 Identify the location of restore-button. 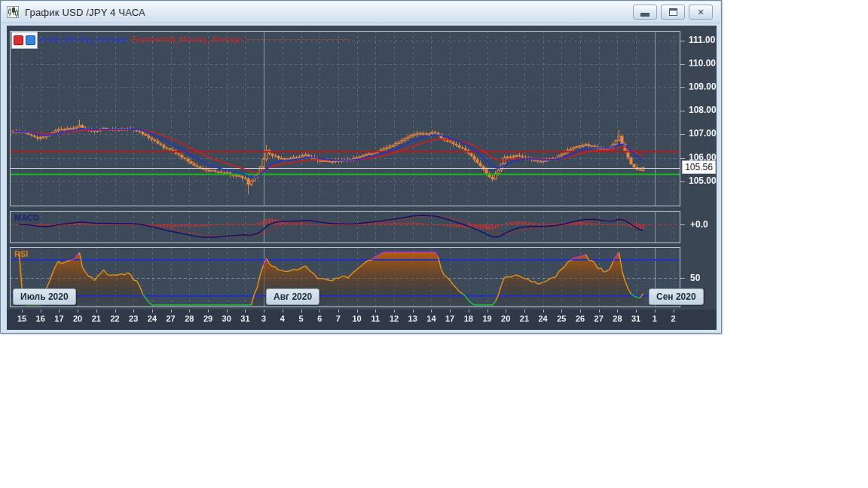
(673, 12).